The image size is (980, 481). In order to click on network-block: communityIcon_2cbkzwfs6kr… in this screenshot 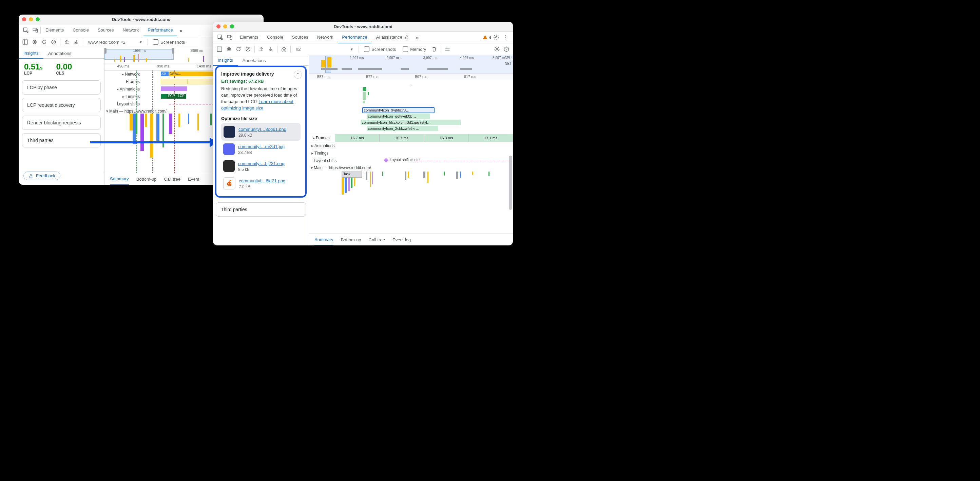, I will do `click(402, 129)`.